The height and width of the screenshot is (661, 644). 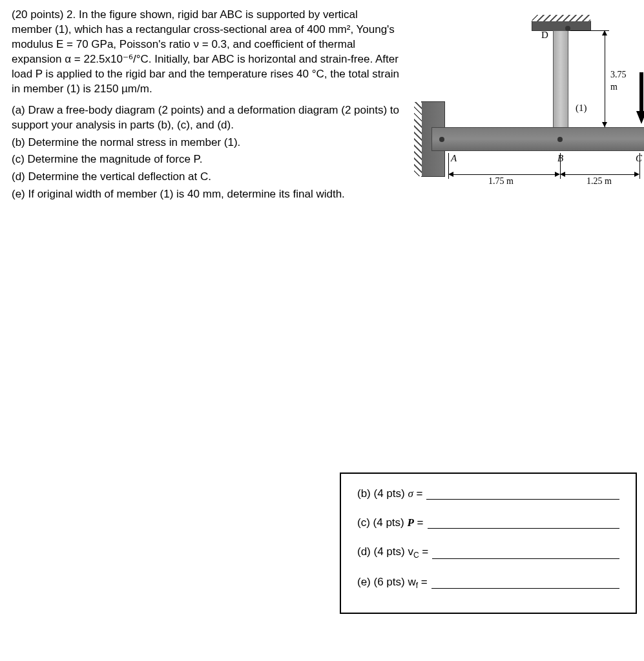 What do you see at coordinates (390, 494) in the screenshot?
I see `answer-b-label: (b) (4 pts) σ =` at bounding box center [390, 494].